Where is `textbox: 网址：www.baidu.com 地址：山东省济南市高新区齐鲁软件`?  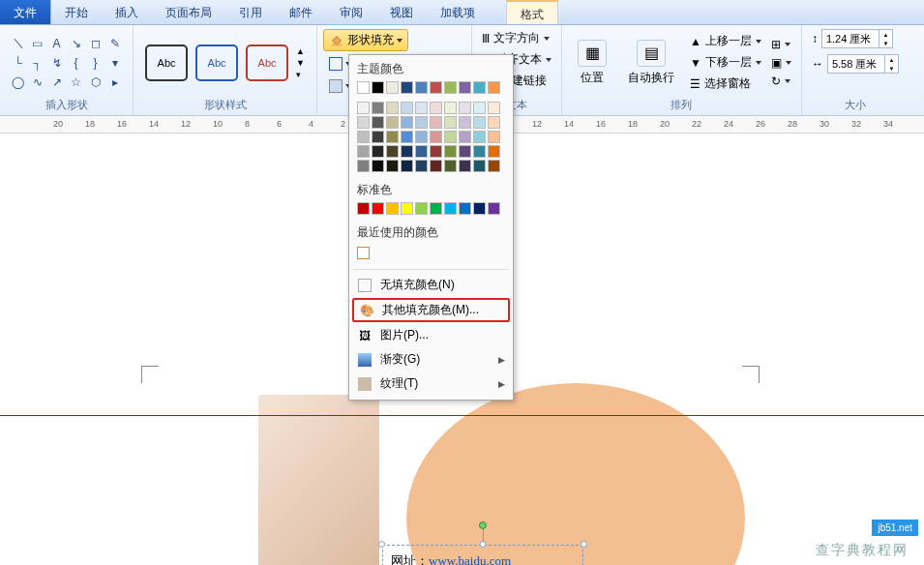 textbox: 网址：www.baidu.com 地址：山东省济南市高新区齐鲁软件 is located at coordinates (483, 555).